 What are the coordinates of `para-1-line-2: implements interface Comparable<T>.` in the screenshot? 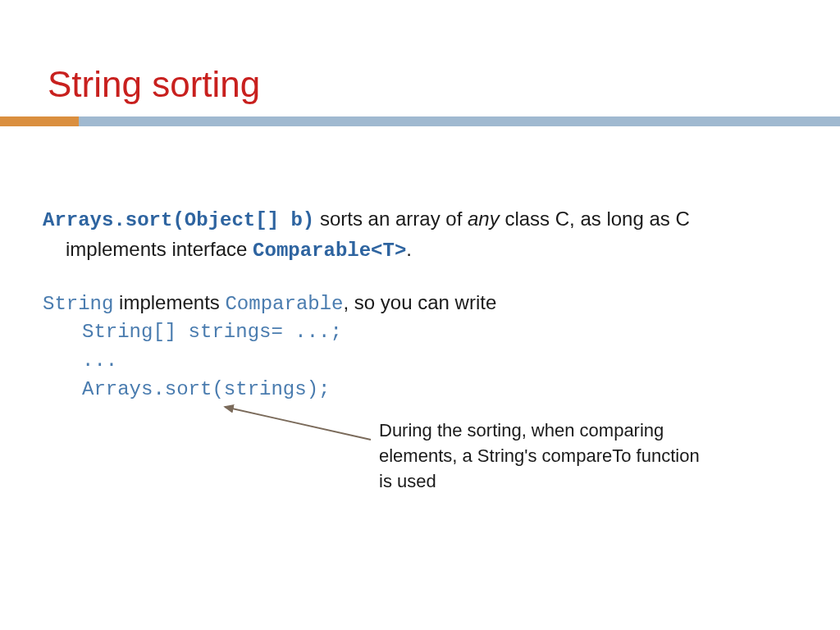 It's located at (420, 251).